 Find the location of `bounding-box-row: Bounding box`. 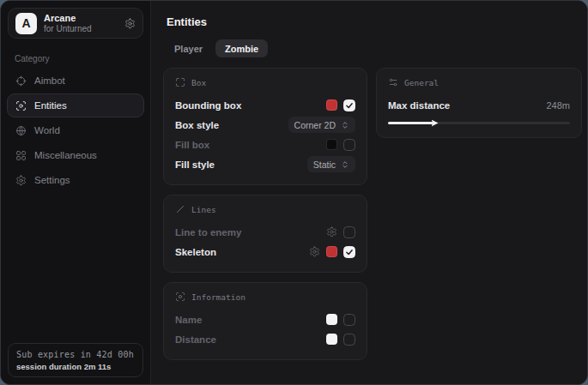

bounding-box-row: Bounding box is located at coordinates (265, 105).